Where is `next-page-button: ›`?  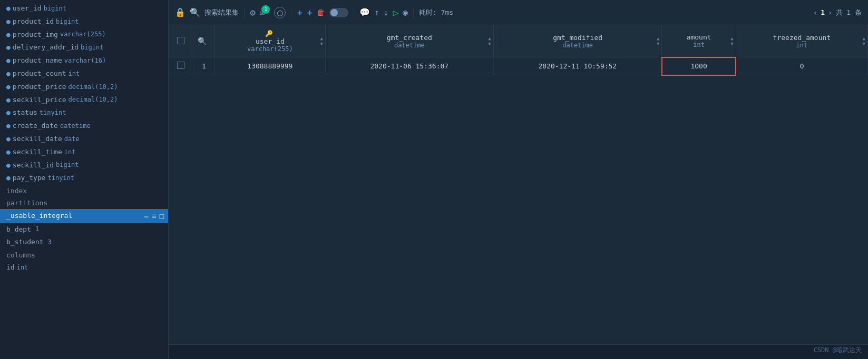
next-page-button: › is located at coordinates (830, 13).